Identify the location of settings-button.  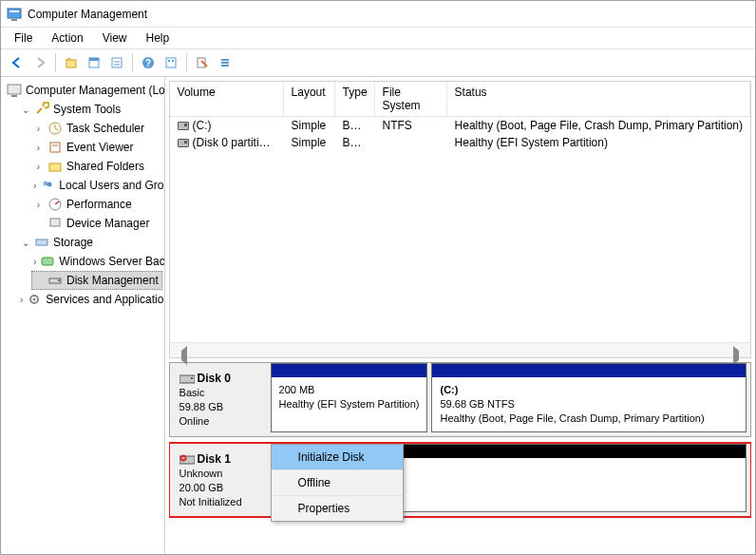
(171, 63).